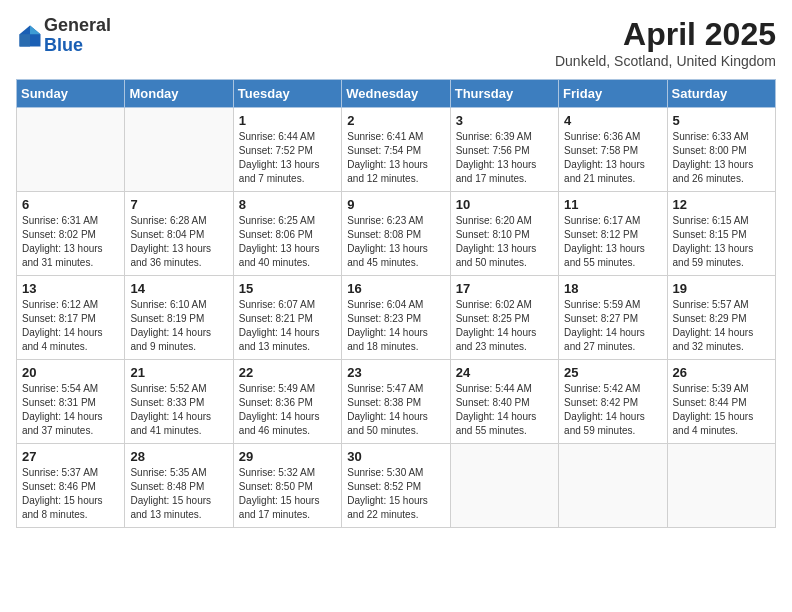 This screenshot has width=792, height=612. I want to click on main-title: April 2025, so click(666, 34).